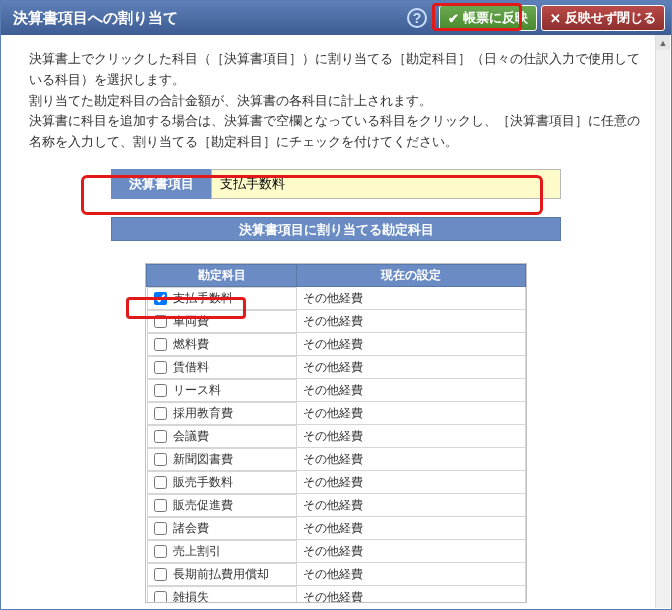 This screenshot has width=672, height=610. Describe the element at coordinates (210, 18) in the screenshot. I see `dialog-title: 決算書項目への割り当て` at that location.